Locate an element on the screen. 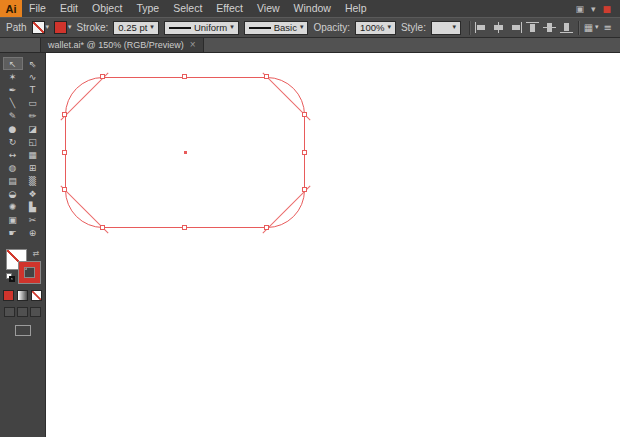 Image resolution: width=620 pixels, height=437 pixels. none-button is located at coordinates (36, 296).